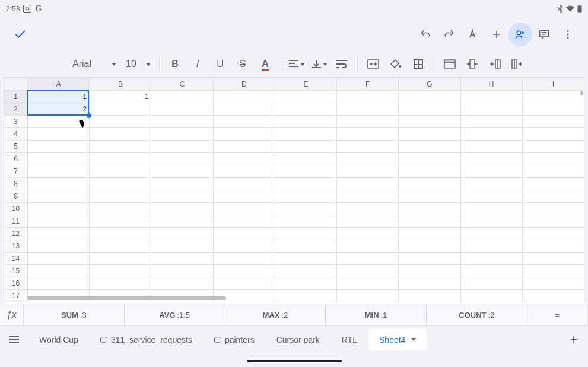  I want to click on cell-I3, so click(553, 122).